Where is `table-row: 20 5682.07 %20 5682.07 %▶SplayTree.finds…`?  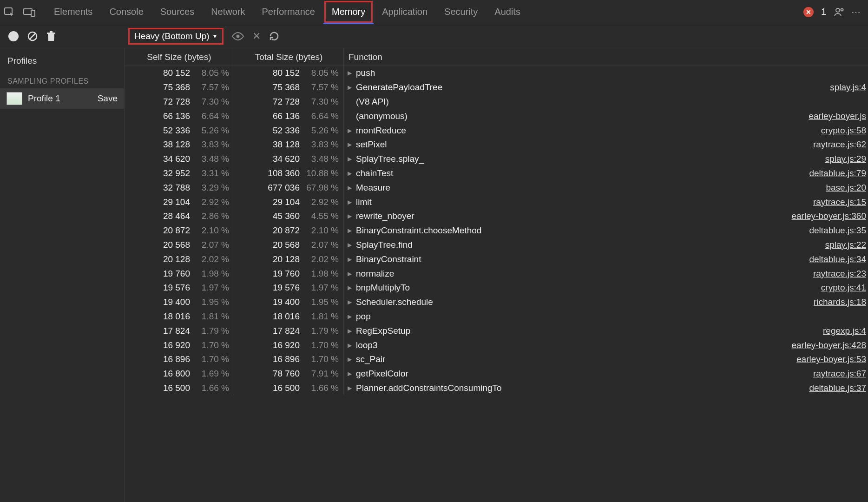
table-row: 20 5682.07 %20 5682.07 %▶SplayTree.finds… is located at coordinates (496, 245).